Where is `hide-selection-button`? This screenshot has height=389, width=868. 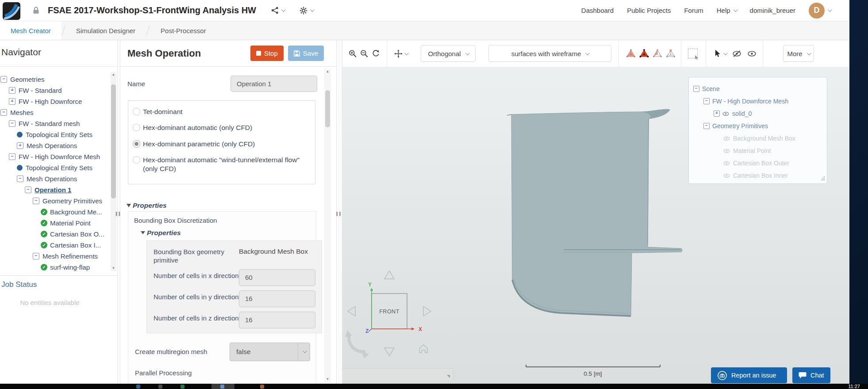
hide-selection-button is located at coordinates (737, 53).